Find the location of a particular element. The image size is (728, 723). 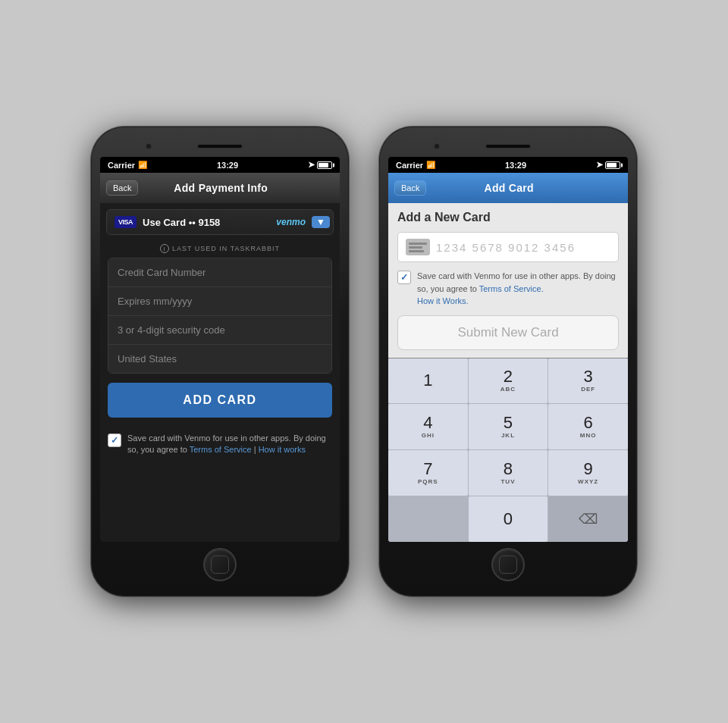

numpad-key-1: 1 is located at coordinates (428, 381).